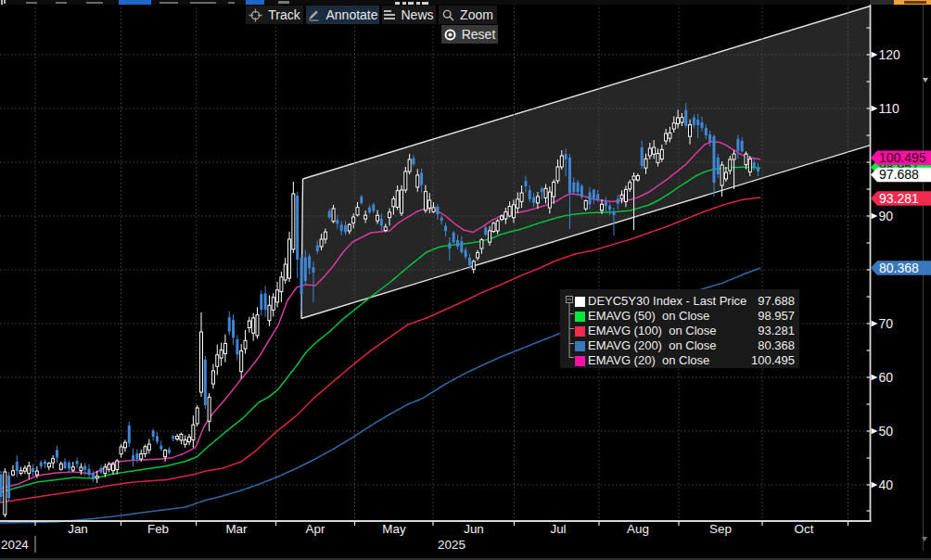  Describe the element at coordinates (236, 528) in the screenshot. I see `svg-text: Mar` at that location.